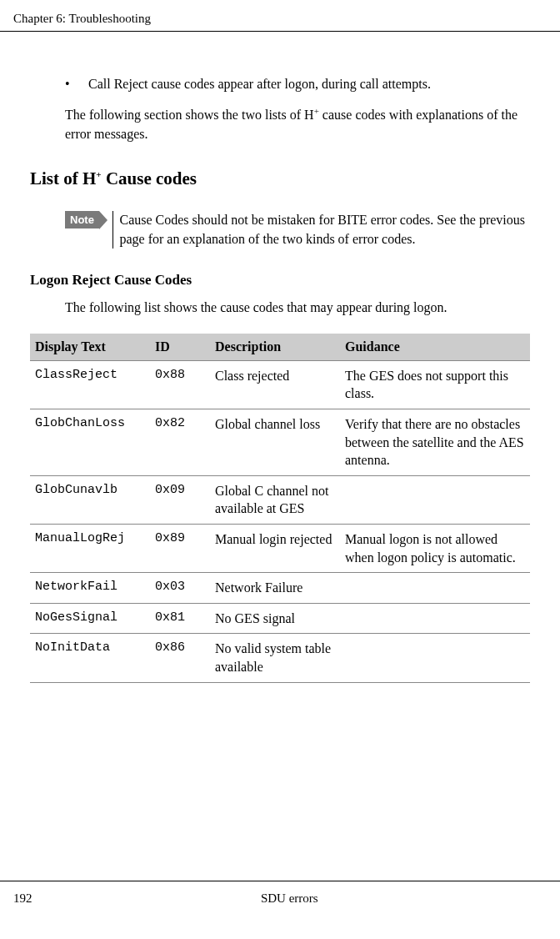 The width and height of the screenshot is (560, 939). Describe the element at coordinates (90, 500) in the screenshot. I see `cell-display: GlobCunavlb` at that location.